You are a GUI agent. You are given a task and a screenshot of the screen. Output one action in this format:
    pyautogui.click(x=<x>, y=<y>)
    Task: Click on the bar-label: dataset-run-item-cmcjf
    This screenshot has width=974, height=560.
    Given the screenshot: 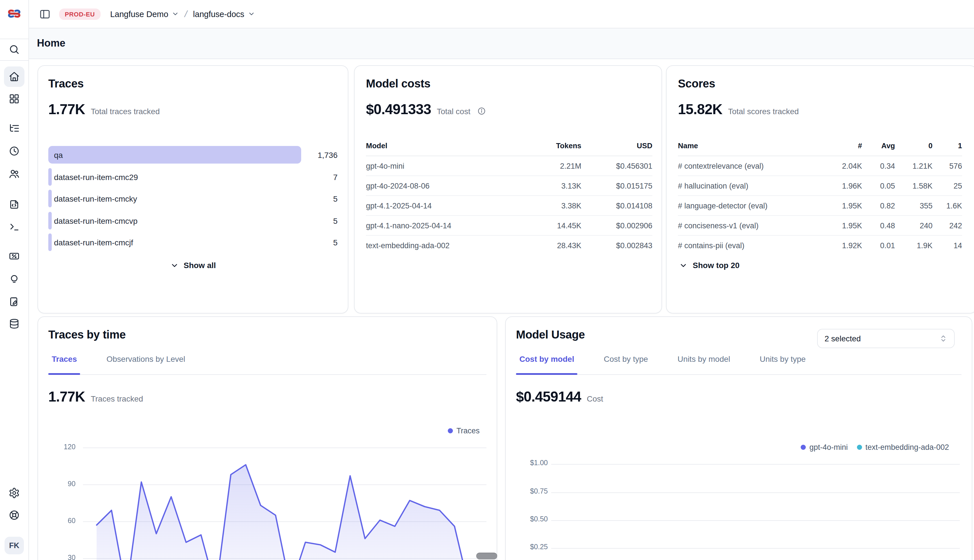 What is the action you would take?
    pyautogui.click(x=94, y=242)
    